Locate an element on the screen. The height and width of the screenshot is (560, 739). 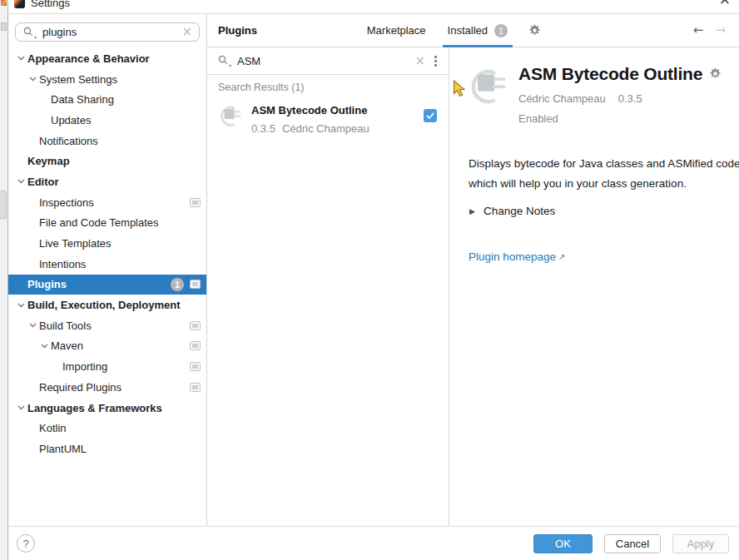
plugins-header: Plugins MarketplaceInstalled1 ← → is located at coordinates (473, 31).